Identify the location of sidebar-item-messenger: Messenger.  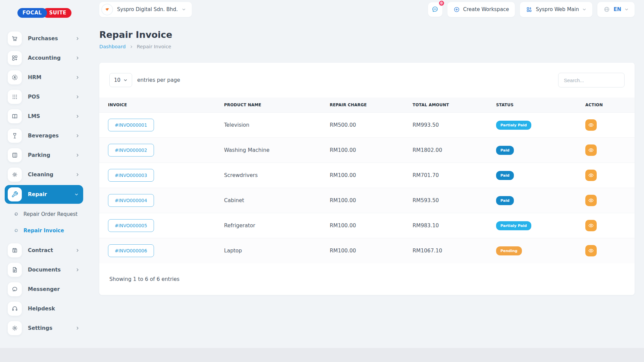
(44, 289).